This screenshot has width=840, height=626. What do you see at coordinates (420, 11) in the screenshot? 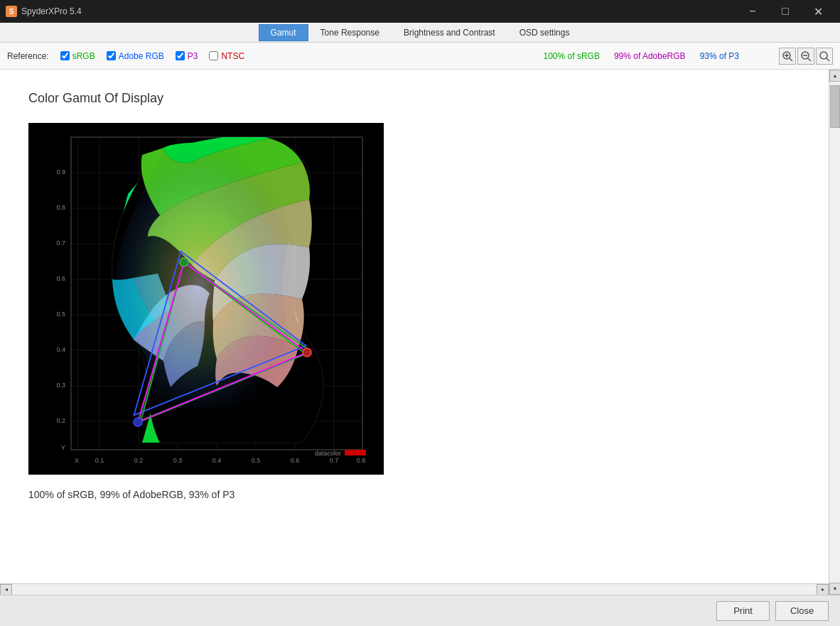
I see `title-bar: S SpyderXPro 5.4 − □ ✕` at bounding box center [420, 11].